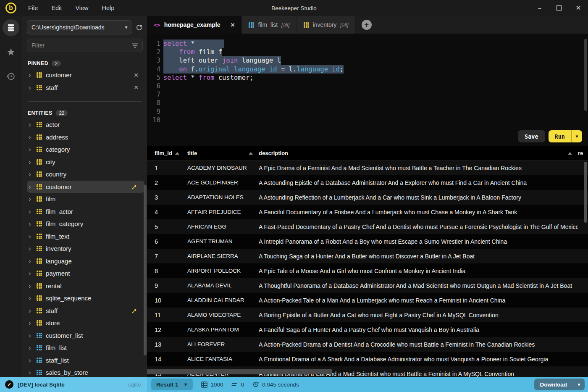  Describe the element at coordinates (239, 372) in the screenshot. I see `horizontal-scrollbar` at that location.